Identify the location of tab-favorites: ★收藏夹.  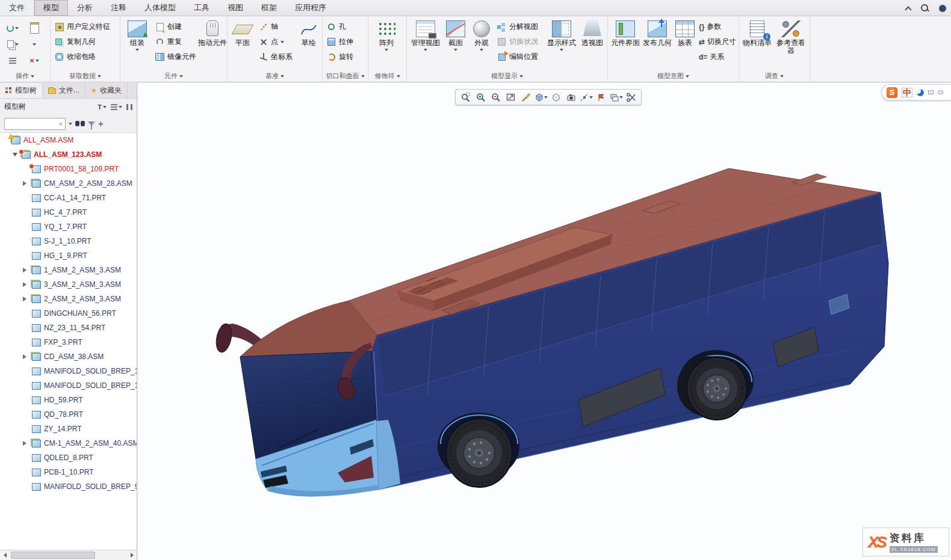
(107, 90).